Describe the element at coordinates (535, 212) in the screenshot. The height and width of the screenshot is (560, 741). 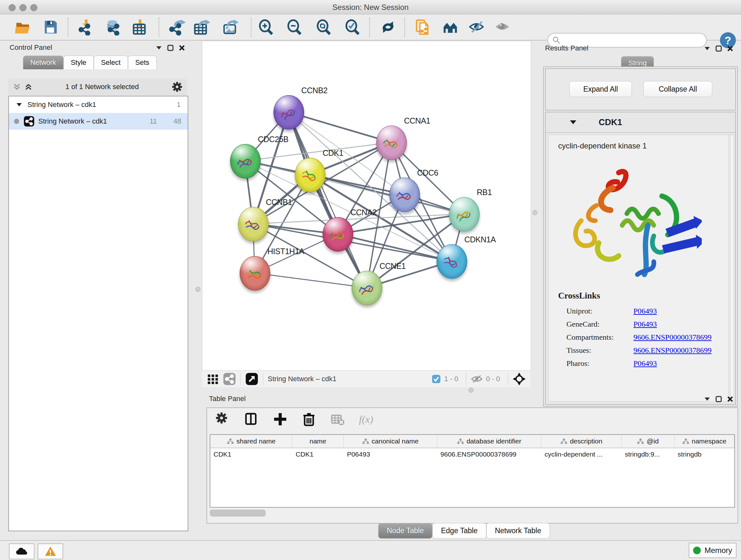
I see `right-divider-handle` at that location.